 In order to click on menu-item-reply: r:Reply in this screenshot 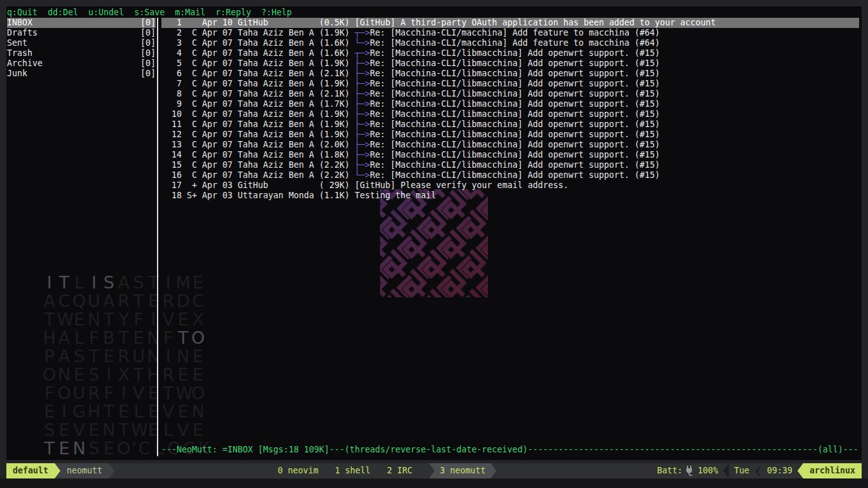, I will do `click(233, 13)`.